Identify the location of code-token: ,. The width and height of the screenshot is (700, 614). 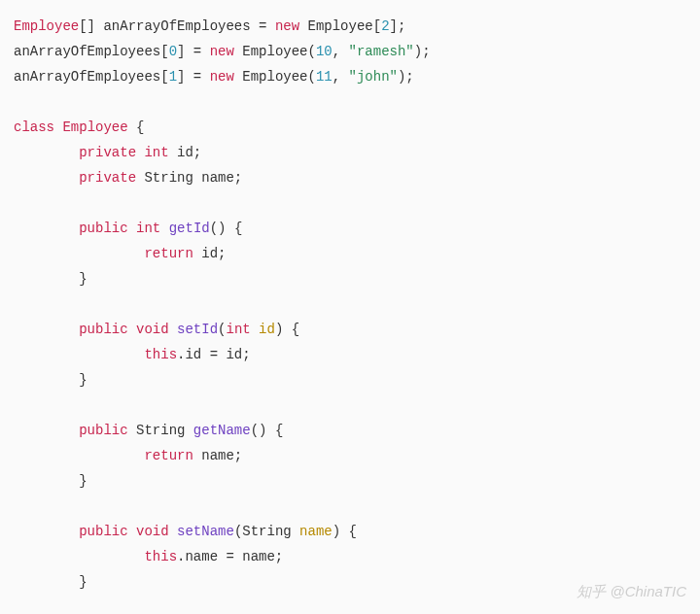
(340, 77).